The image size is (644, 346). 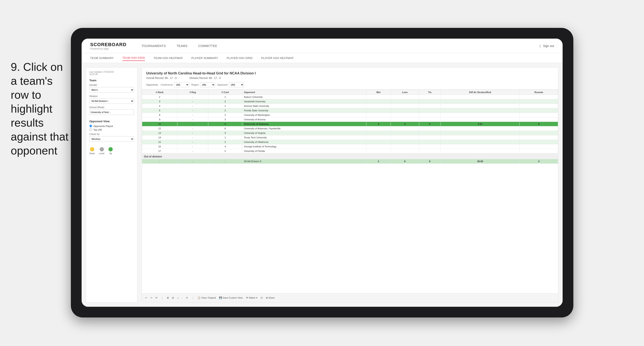 I want to click on division-record: Division Record: 88 - 17 - 0, so click(x=205, y=78).